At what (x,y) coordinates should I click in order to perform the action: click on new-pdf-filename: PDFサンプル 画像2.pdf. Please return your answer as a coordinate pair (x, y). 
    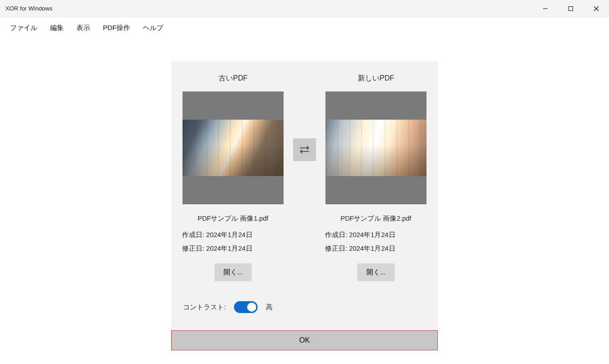
    Looking at the image, I should click on (376, 218).